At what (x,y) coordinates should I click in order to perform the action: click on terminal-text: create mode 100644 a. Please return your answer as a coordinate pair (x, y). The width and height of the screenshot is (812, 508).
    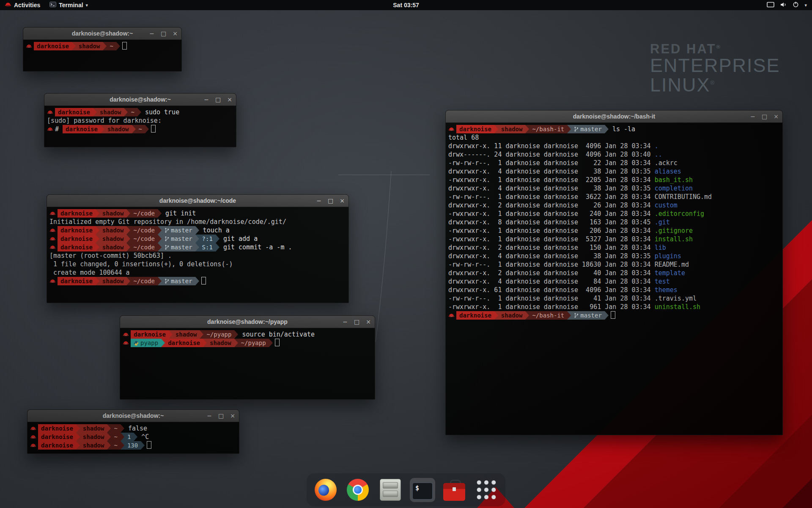
    Looking at the image, I should click on (90, 273).